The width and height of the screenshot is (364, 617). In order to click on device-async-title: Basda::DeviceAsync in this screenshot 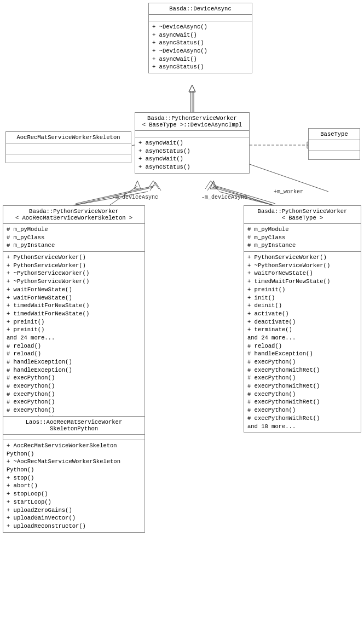, I will do `click(200, 9)`.